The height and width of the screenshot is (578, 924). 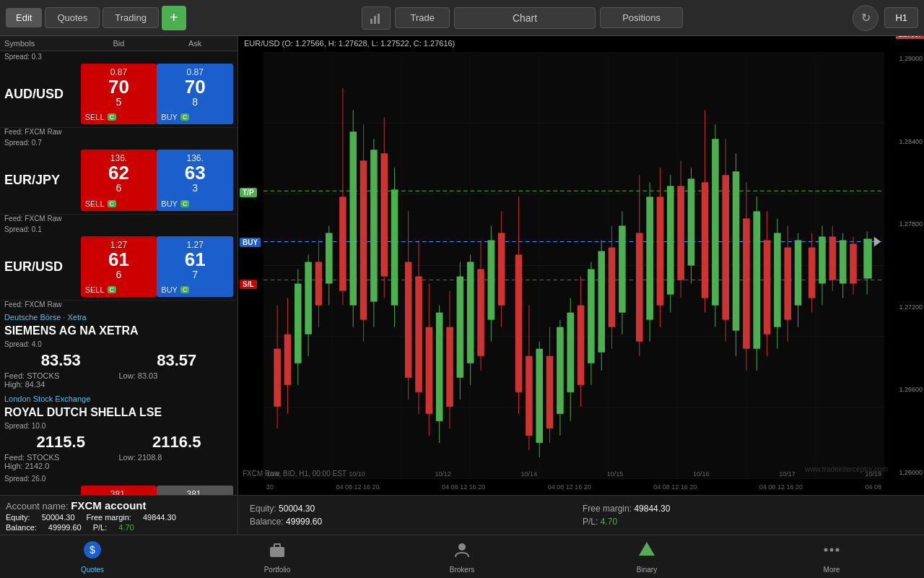 I want to click on toolbar-binary: Binary, so click(x=647, y=556).